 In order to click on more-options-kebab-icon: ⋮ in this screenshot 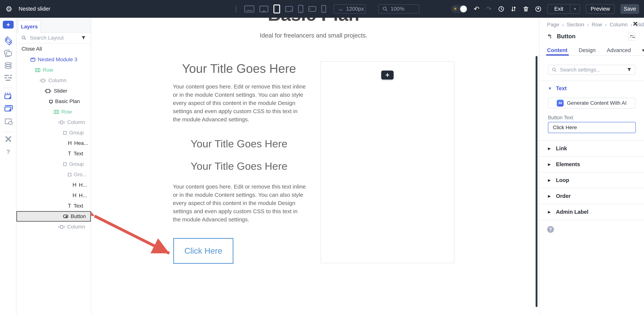, I will do `click(236, 9)`.